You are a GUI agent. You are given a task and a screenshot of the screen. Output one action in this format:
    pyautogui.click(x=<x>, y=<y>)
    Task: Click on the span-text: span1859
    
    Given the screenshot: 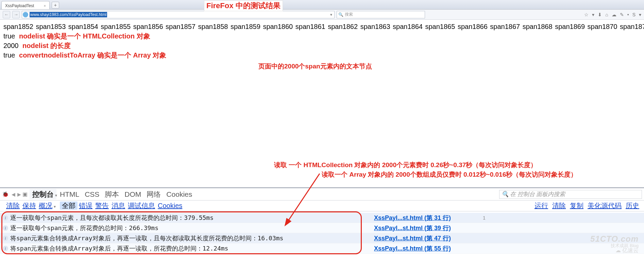 What is the action you would take?
    pyautogui.click(x=247, y=27)
    